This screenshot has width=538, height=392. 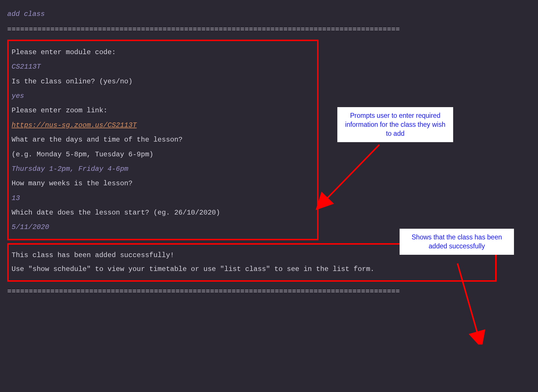 I want to click on callout-prompts: Prompts user to enter required informati…, so click(x=395, y=124).